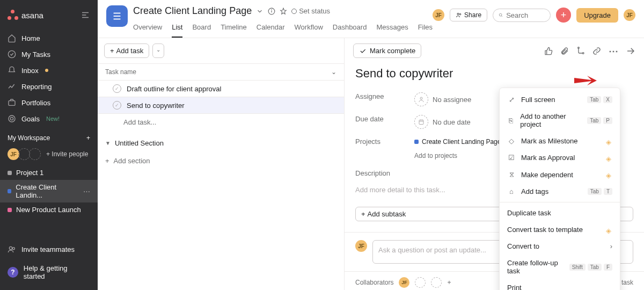 The image size is (644, 290). Describe the element at coordinates (221, 89) in the screenshot. I see `task-row: ✓Draft outline for client approval` at that location.